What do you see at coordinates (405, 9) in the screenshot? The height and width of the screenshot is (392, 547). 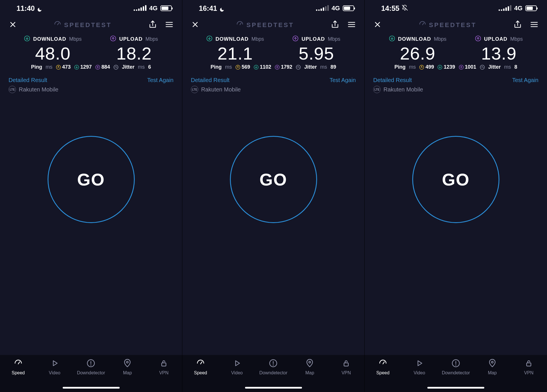 I see `silent-bell-off-icon` at bounding box center [405, 9].